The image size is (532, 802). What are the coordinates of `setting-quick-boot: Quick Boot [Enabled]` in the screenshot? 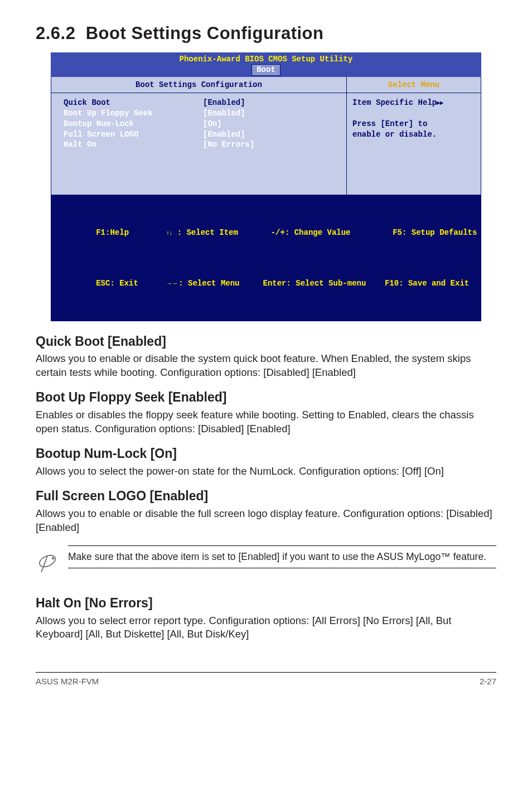 It's located at (201, 103).